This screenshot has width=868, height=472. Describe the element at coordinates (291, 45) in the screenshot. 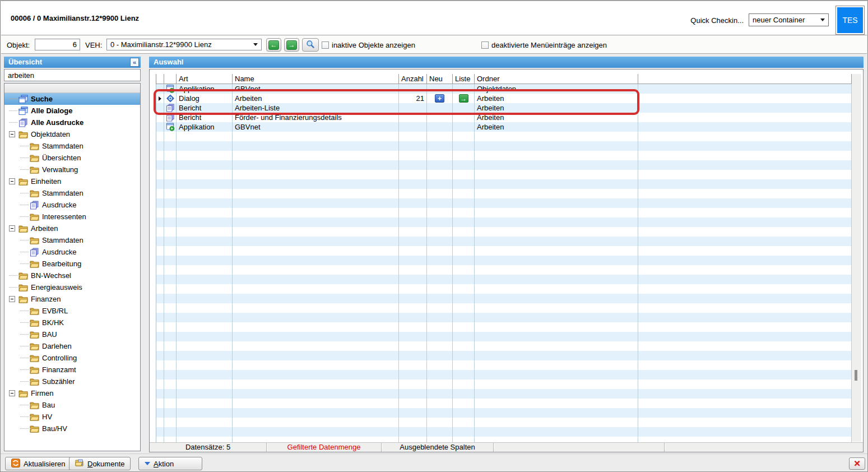

I see `next-object-button: →` at that location.